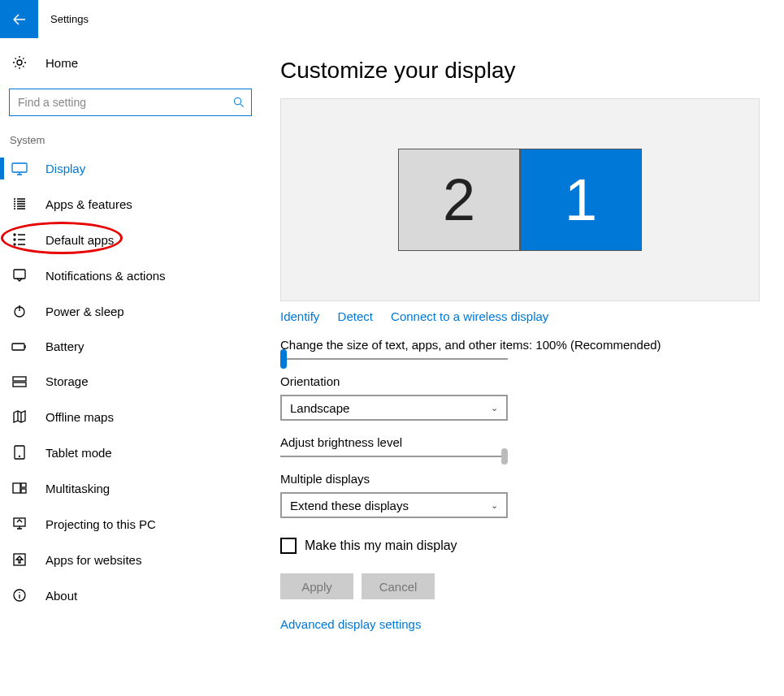  I want to click on multiple-value: Extend these displays, so click(349, 505).